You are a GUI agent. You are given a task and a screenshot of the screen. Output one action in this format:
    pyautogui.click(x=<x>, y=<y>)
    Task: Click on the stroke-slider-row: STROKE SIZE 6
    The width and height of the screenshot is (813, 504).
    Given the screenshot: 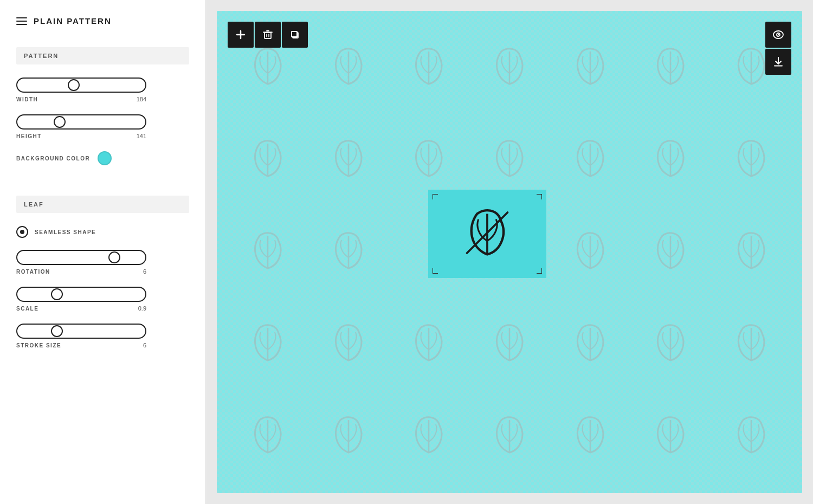 What is the action you would take?
    pyautogui.click(x=103, y=336)
    